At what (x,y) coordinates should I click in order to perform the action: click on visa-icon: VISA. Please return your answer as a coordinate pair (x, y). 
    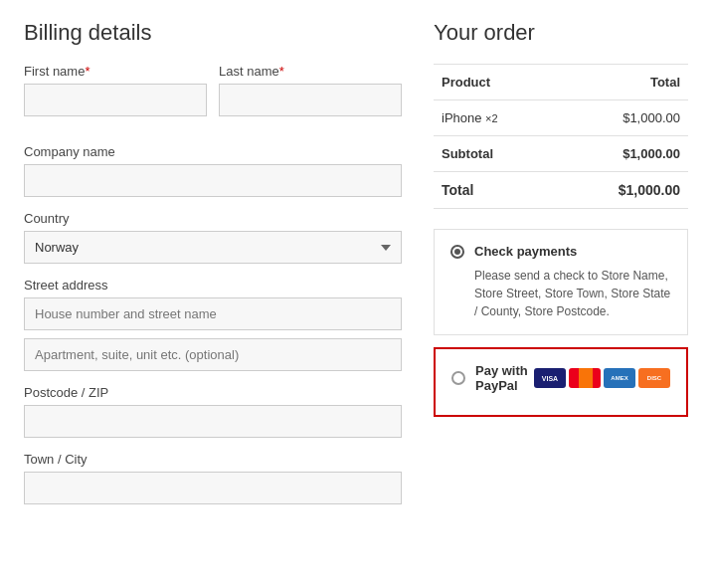
    Looking at the image, I should click on (550, 378).